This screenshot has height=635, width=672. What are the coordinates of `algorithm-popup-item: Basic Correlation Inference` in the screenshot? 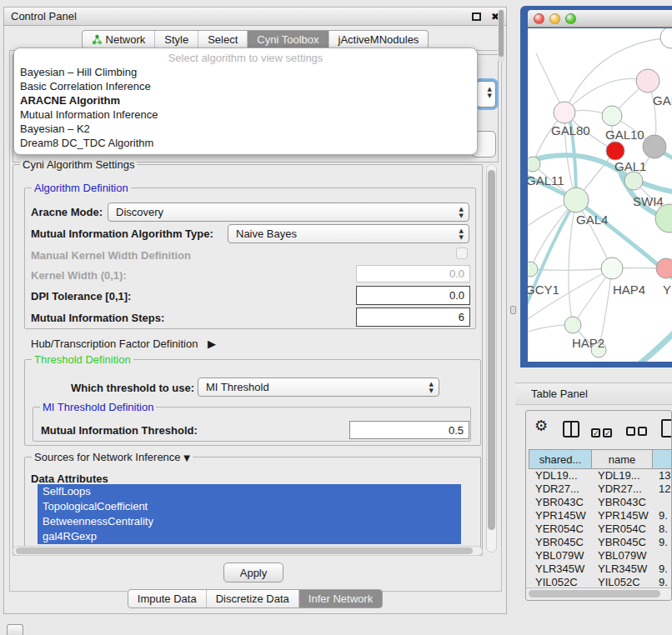 It's located at (245, 87).